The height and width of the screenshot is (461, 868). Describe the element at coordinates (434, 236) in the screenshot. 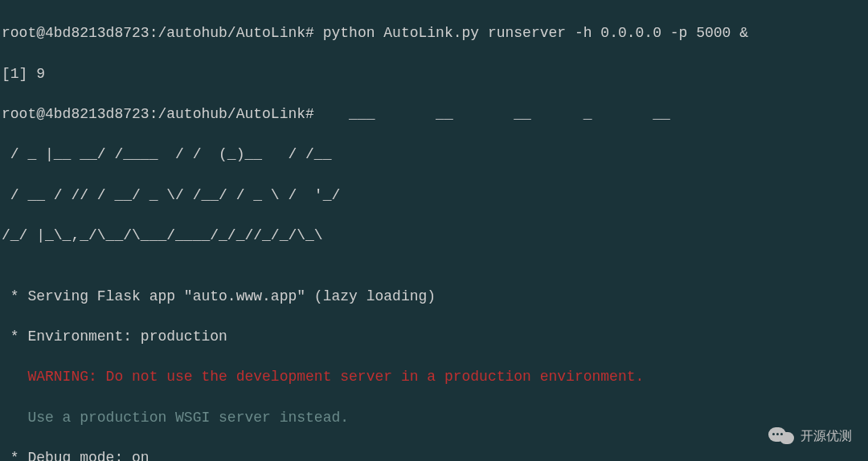

I see `ascii-art-line: /_/ |_\_,_/\__/\___/____/_/_//_/_/\_\` at that location.